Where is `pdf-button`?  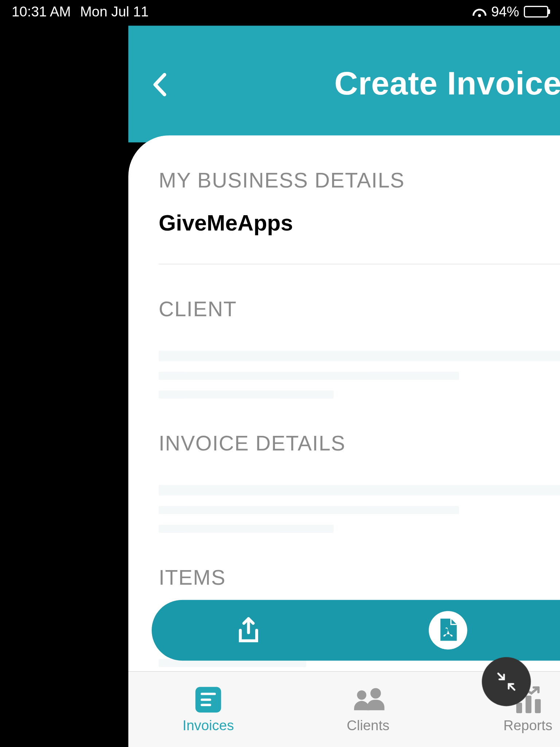
pdf-button is located at coordinates (448, 630).